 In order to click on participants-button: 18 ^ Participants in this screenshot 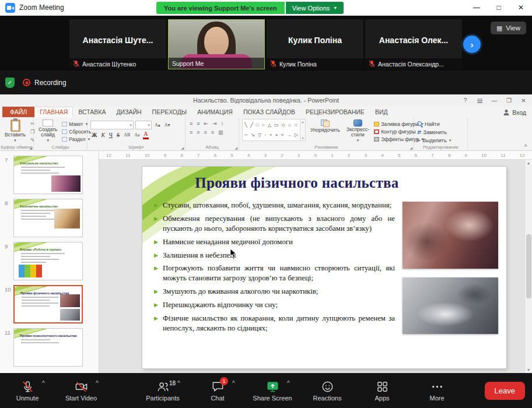, I will do `click(163, 391)`.